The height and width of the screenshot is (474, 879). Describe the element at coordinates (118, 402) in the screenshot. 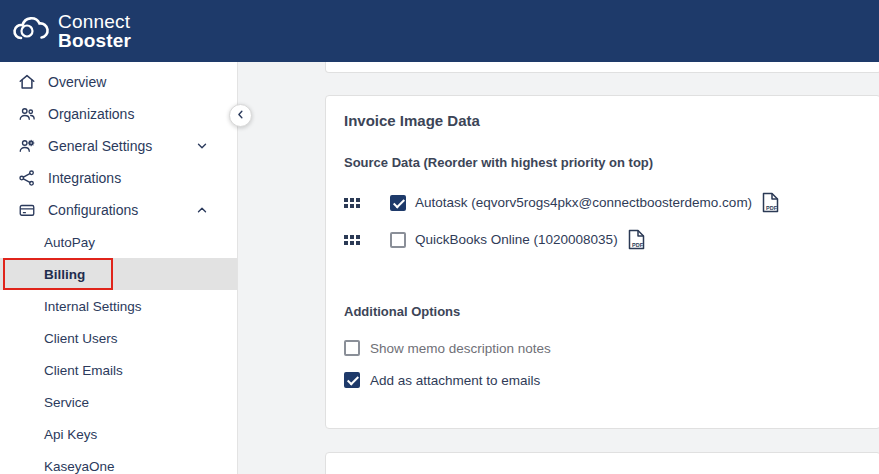

I see `sidebar-item-service: Service` at that location.